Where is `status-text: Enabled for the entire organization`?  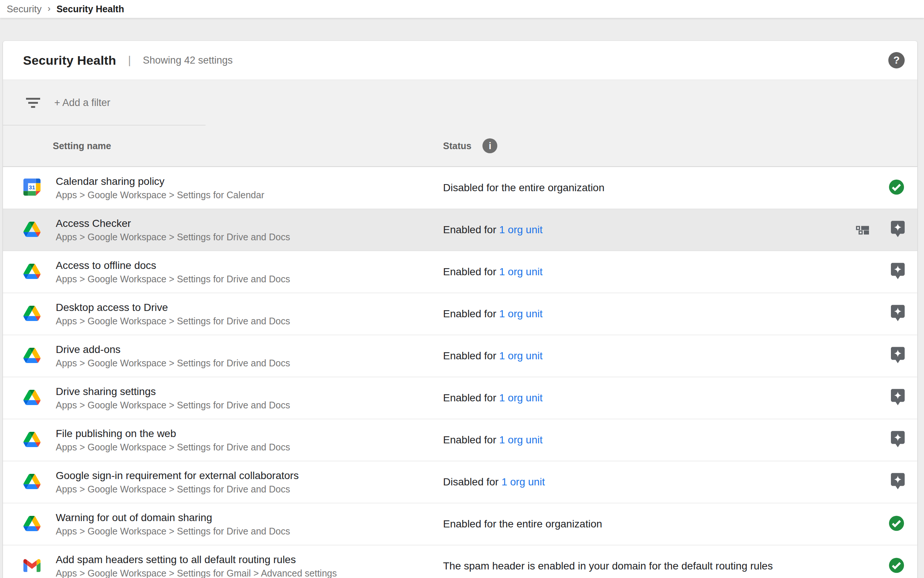
status-text: Enabled for the entire organization is located at coordinates (523, 524).